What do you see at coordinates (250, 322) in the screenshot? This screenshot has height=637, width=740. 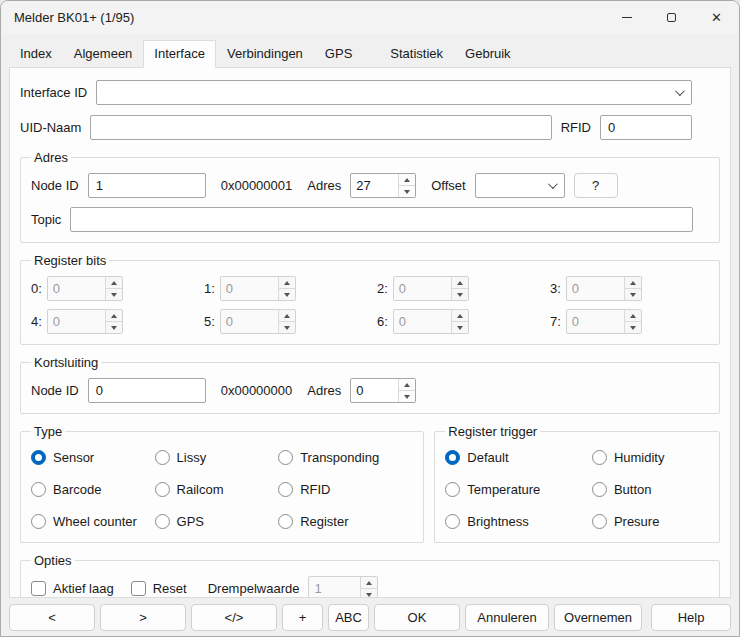 I see `bit-5-spinner-input` at bounding box center [250, 322].